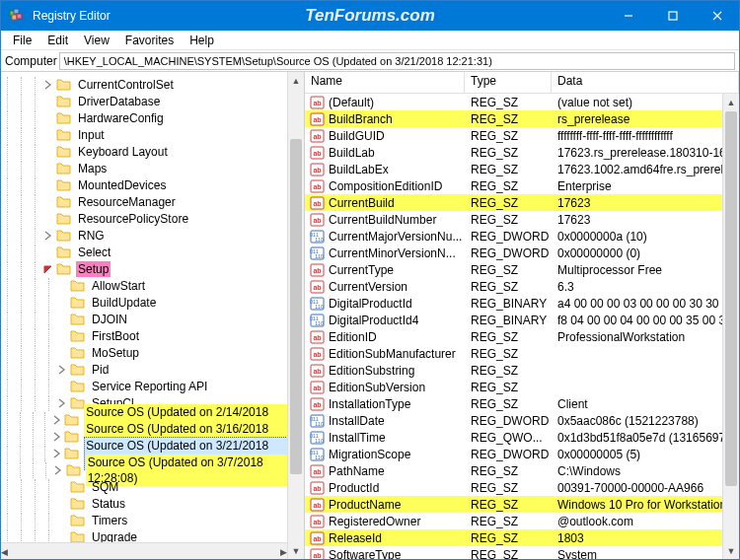 The height and width of the screenshot is (560, 740). Describe the element at coordinates (152, 335) in the screenshot. I see `tree-node: FirstBoot` at that location.